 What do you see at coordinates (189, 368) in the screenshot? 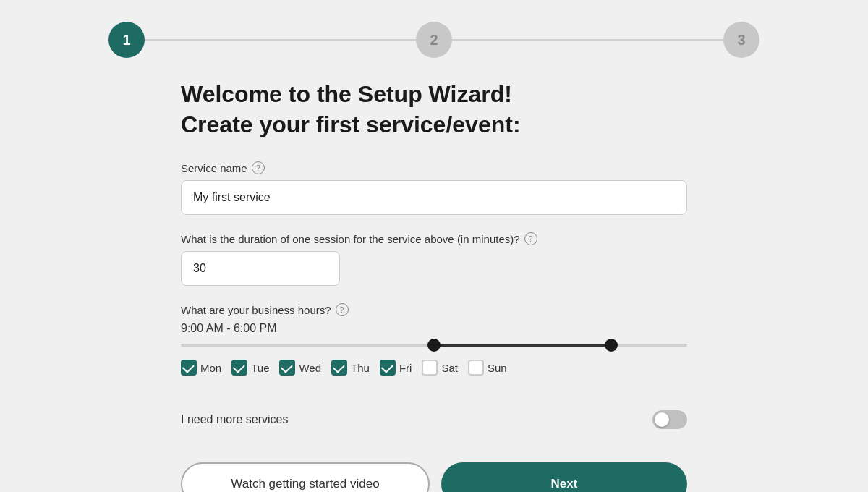
I see `day-checkbox-mon` at bounding box center [189, 368].